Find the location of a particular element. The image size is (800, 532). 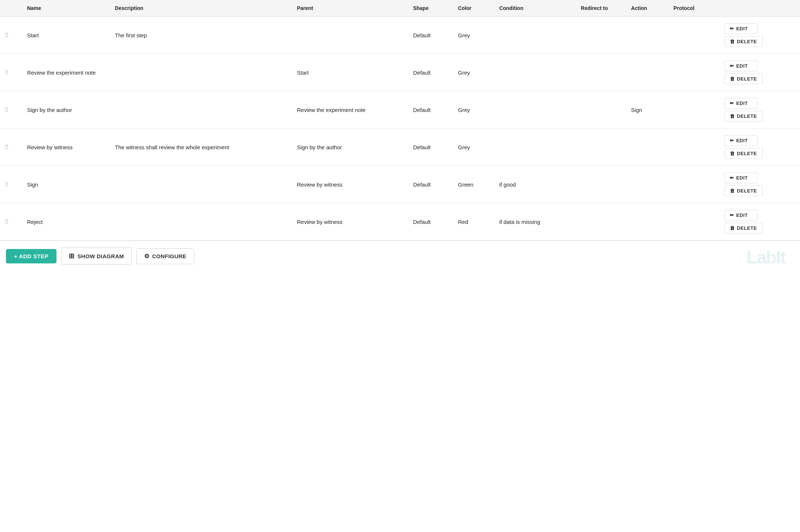

table-row: ⠿ Review the experiment note Start Defau… is located at coordinates (400, 72).